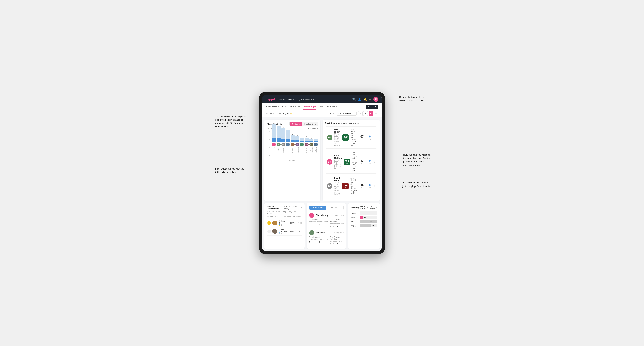  What do you see at coordinates (332, 114) in the screenshot?
I see `show-label: Show:` at bounding box center [332, 114].